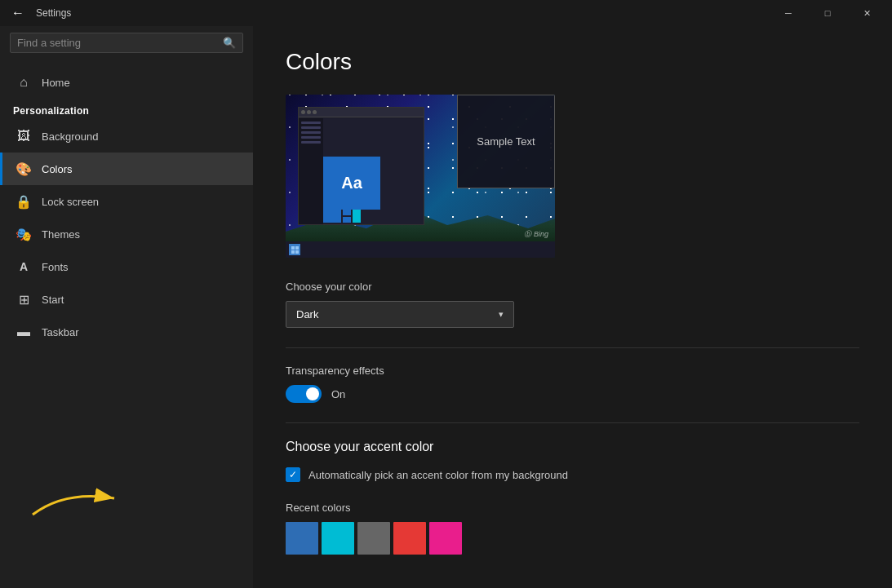 The height and width of the screenshot is (588, 892). Describe the element at coordinates (573, 528) in the screenshot. I see `recent-colors-section: Recent colors` at that location.